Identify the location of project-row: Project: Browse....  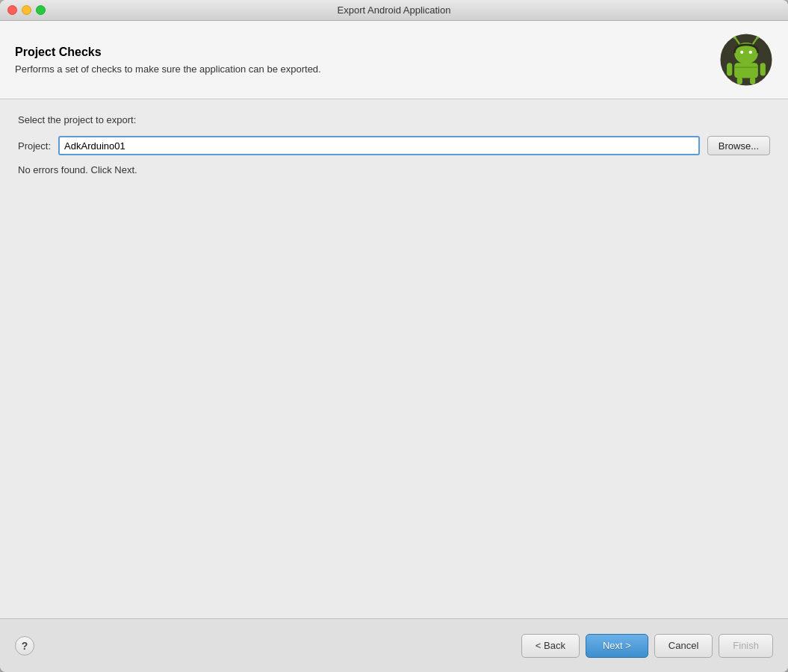
(394, 146).